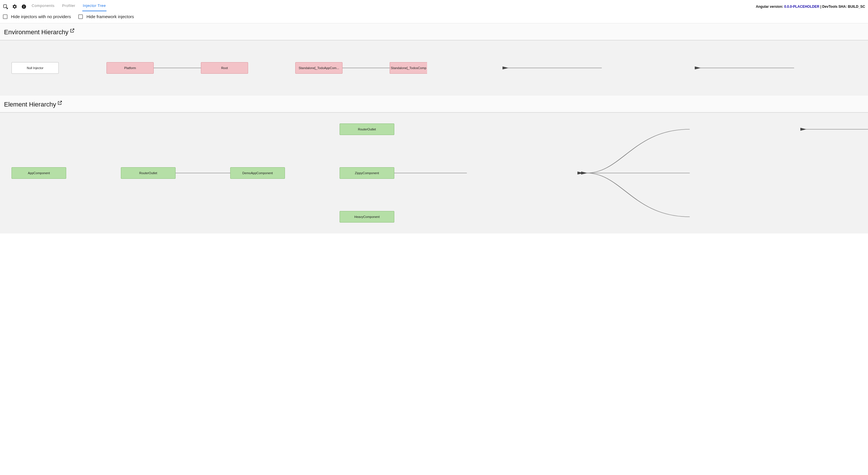  Describe the element at coordinates (434, 104) in the screenshot. I see `elem-title-bar: Element Hierarchy` at that location.